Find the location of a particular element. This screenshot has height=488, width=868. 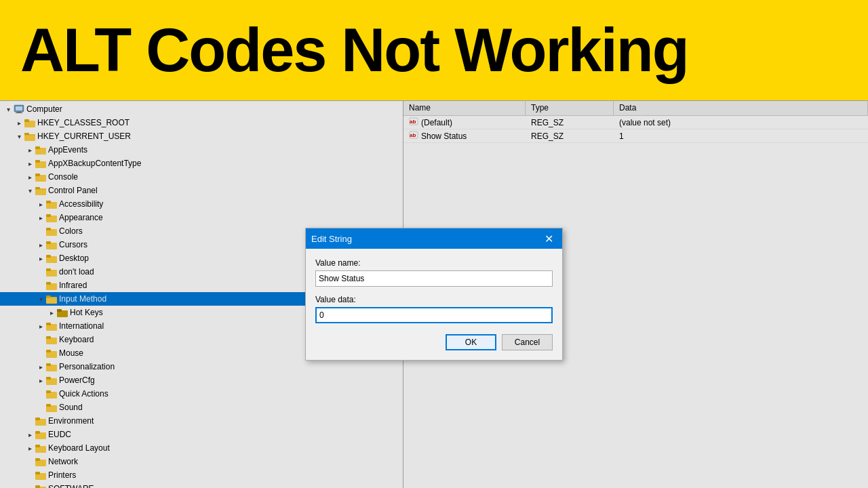

value-name-input is located at coordinates (434, 279).